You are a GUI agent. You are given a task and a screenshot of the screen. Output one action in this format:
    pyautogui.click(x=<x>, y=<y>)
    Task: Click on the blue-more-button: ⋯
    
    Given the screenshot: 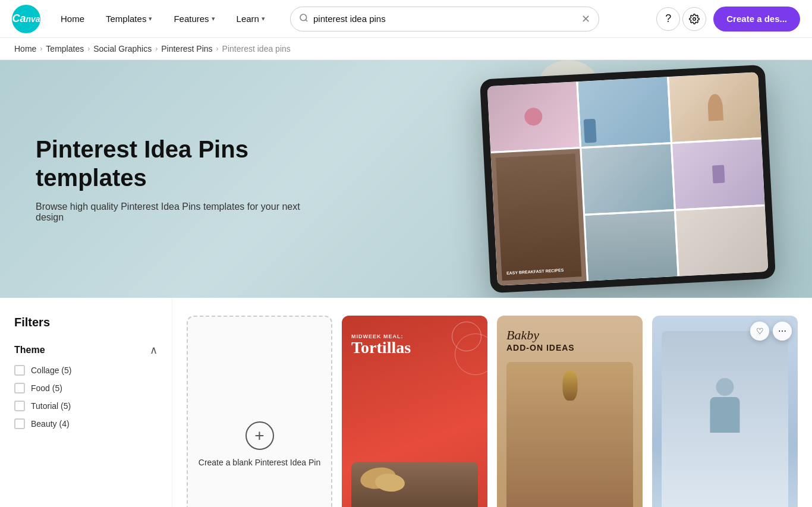 What is the action you would take?
    pyautogui.click(x=782, y=331)
    